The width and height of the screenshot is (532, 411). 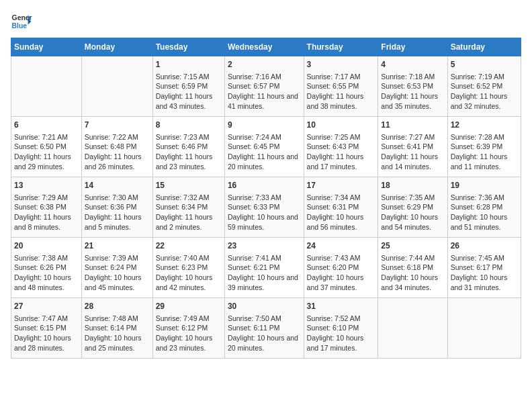 What do you see at coordinates (341, 208) in the screenshot?
I see `day-cell: 17Sunrise: 7:34 AMSunset: 6:31 PMDayligh…` at bounding box center [341, 208].